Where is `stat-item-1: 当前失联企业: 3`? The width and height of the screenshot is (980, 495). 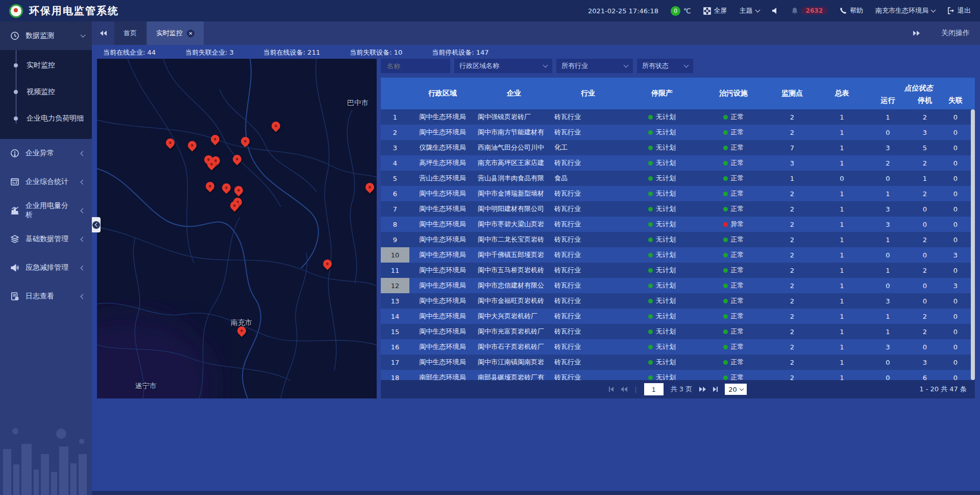
stat-item-1: 当前失联企业: 3 is located at coordinates (209, 53).